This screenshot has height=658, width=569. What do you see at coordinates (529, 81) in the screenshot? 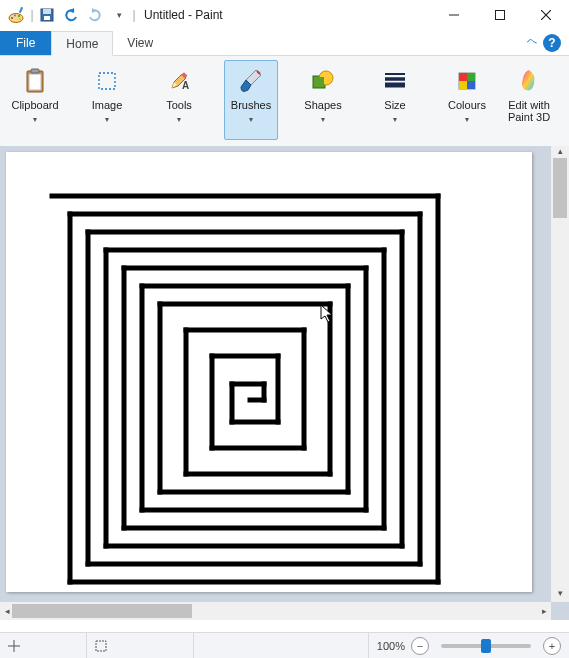
I see `paint3d-icon` at bounding box center [529, 81].